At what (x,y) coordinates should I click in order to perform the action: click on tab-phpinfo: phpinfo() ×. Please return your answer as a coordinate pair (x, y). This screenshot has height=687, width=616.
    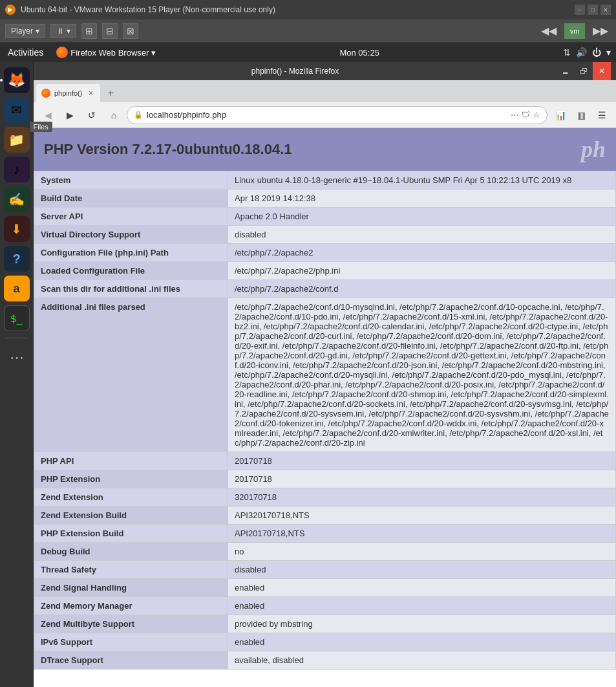
    Looking at the image, I should click on (69, 93).